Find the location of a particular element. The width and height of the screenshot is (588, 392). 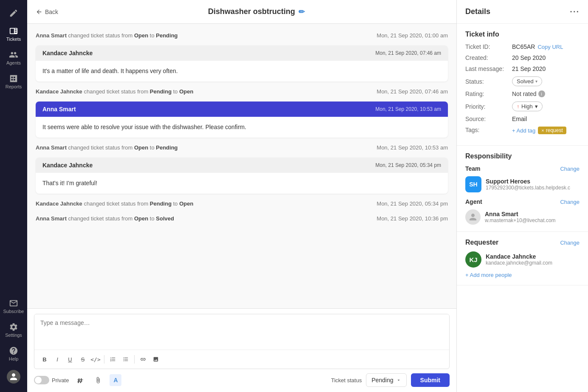

add-people-button: + Add more people is located at coordinates (522, 275).